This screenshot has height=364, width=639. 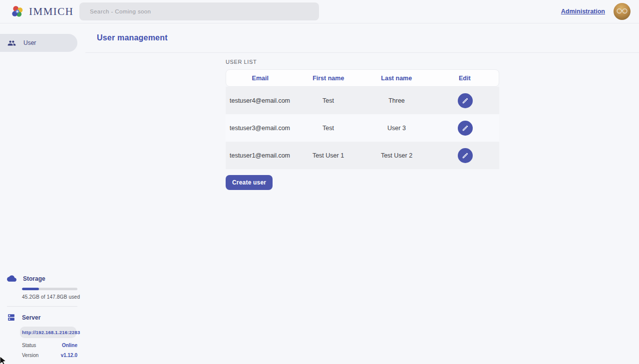 I want to click on table-row: testuser1@email.com Test User 1 Test Use…, so click(x=362, y=156).